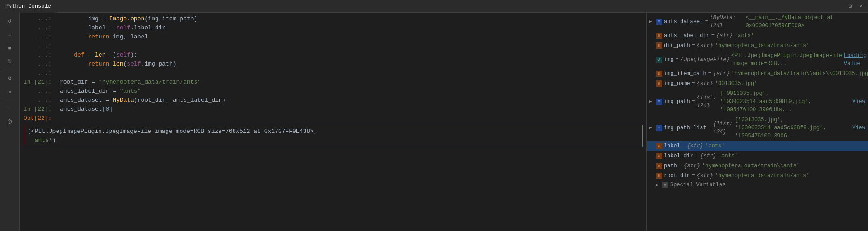  What do you see at coordinates (659, 36) in the screenshot?
I see `type-icon-ants-label-dir: s` at bounding box center [659, 36].